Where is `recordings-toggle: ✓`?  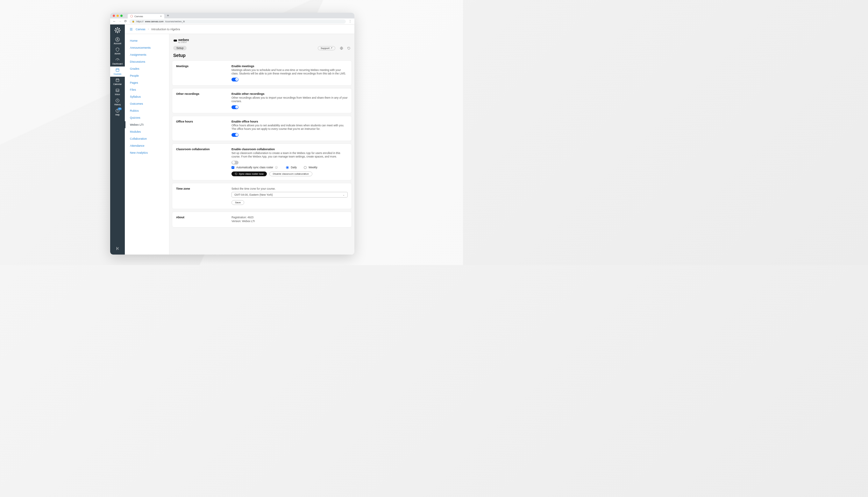
recordings-toggle: ✓ is located at coordinates (235, 107).